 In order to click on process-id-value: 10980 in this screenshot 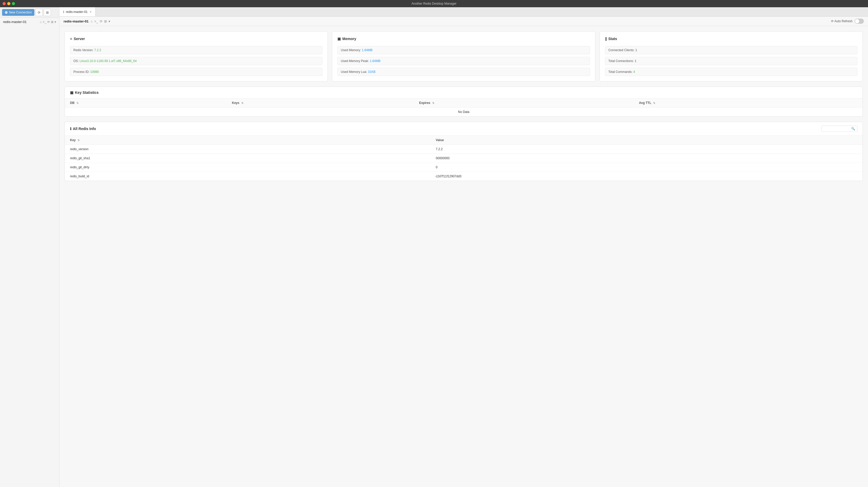, I will do `click(94, 72)`.